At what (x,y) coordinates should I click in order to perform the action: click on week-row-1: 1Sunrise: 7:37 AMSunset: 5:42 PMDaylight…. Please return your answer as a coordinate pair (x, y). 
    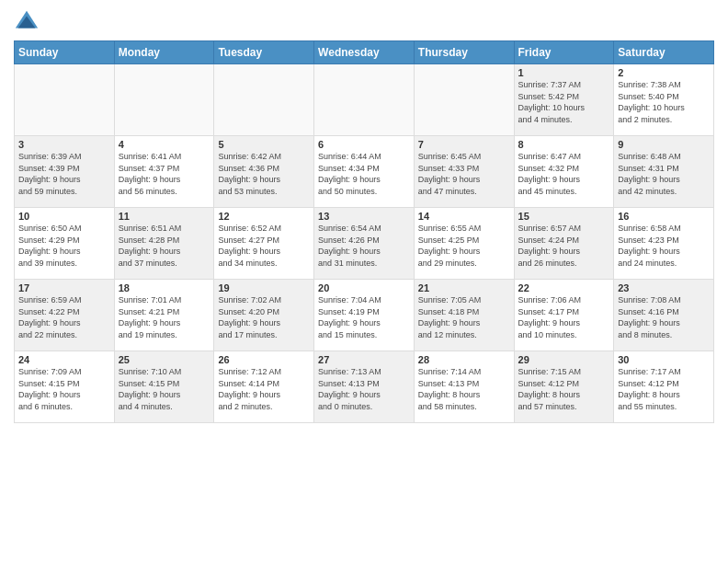
    Looking at the image, I should click on (364, 100).